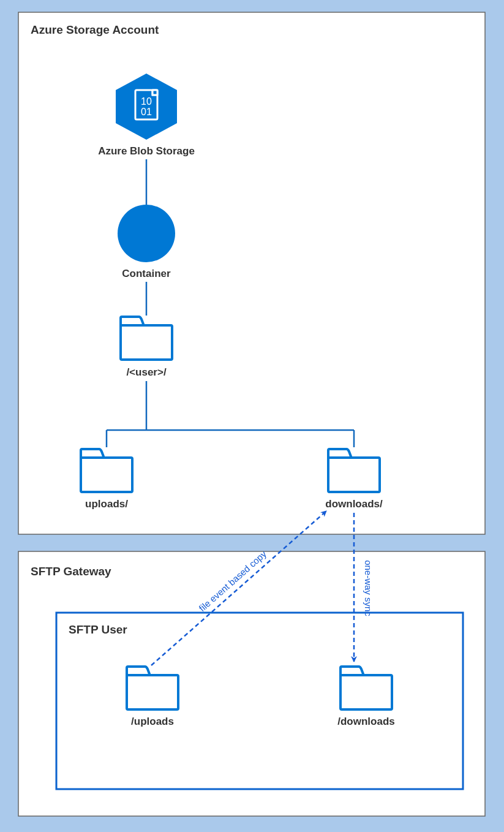 This screenshot has height=832, width=504. I want to click on container-icon, so click(146, 233).